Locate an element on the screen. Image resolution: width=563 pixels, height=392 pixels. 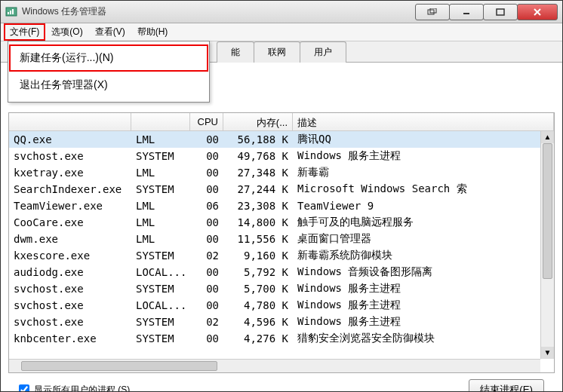
tab-users: 用户 is located at coordinates (323, 52).